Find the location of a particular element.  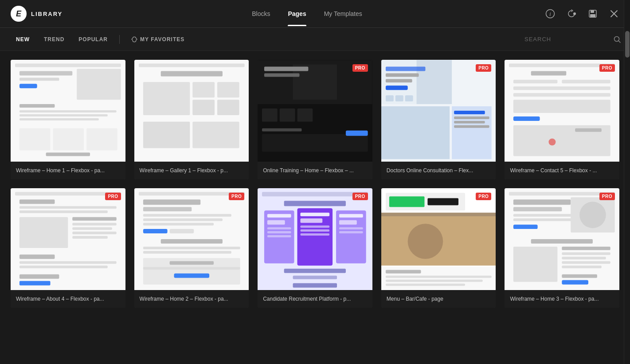

filter-popular: POPULAR is located at coordinates (93, 39).